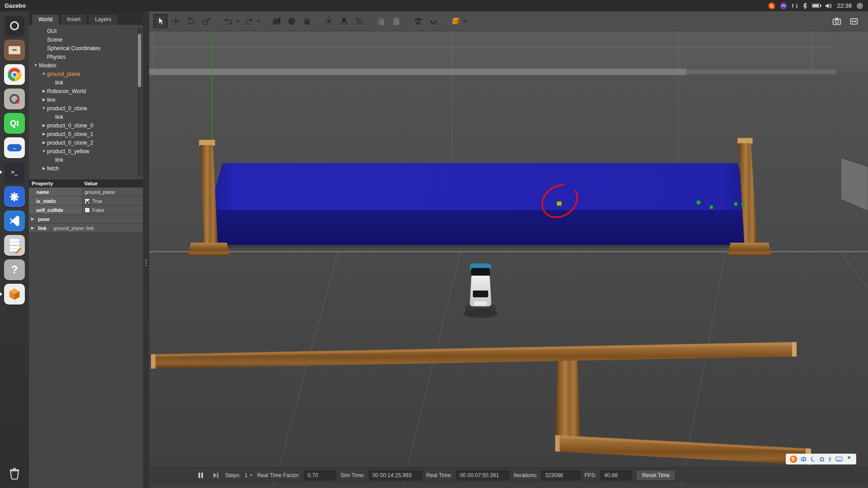 The height and width of the screenshot is (488, 868). What do you see at coordinates (246, 475) in the screenshot?
I see `steps-value: 1` at bounding box center [246, 475].